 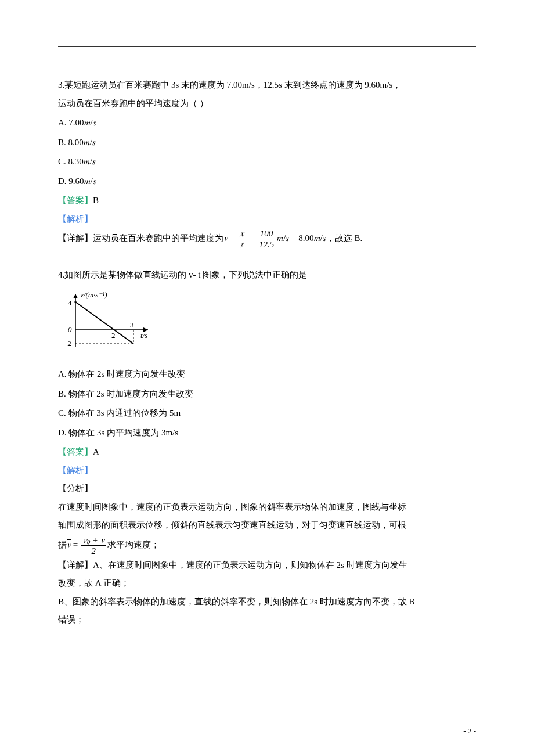 What do you see at coordinates (104, 323) in the screenshot?
I see `velocity-line` at bounding box center [104, 323].